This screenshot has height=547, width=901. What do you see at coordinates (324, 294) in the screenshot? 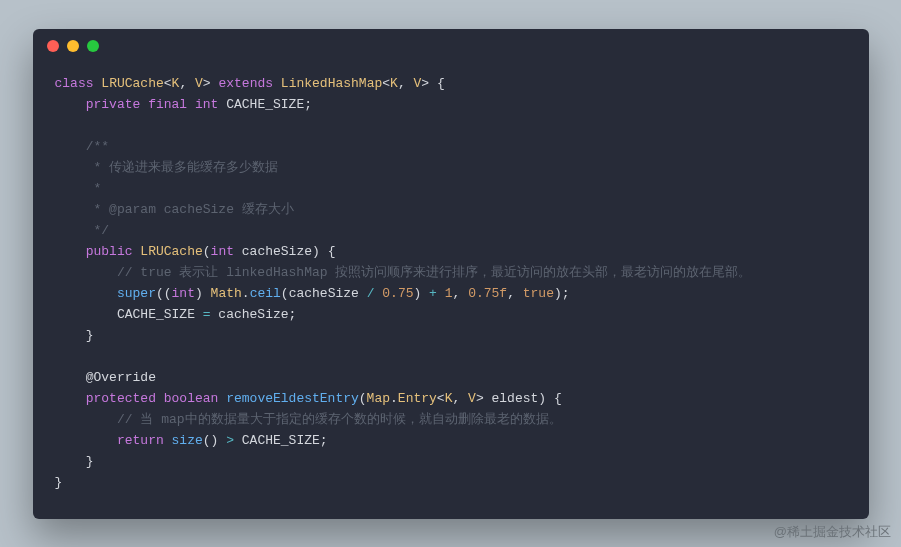
I see `arg: cacheSize` at bounding box center [324, 294].